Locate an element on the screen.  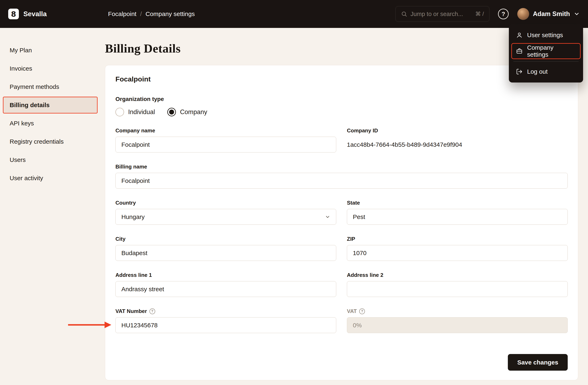
company-name-input is located at coordinates (226, 145).